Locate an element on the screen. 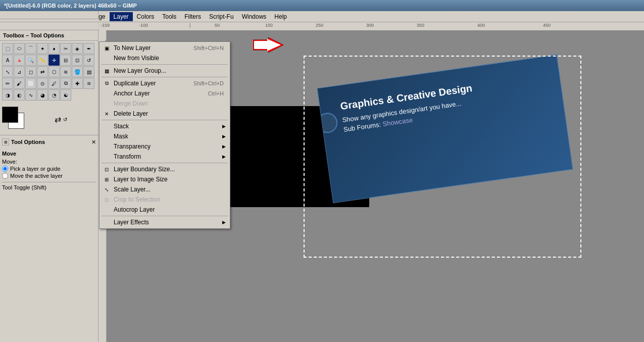 This screenshot has height=342, width=644. tool-airbrush: ⊙ is located at coordinates (42, 83).